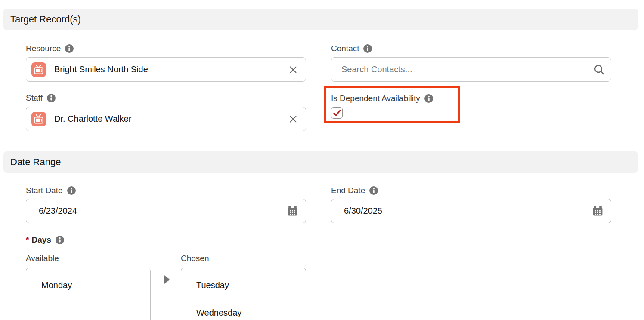 Image resolution: width=644 pixels, height=320 pixels. Describe the element at coordinates (382, 98) in the screenshot. I see `is-dependent-availability-label-row: Is Dependent Availability` at that location.